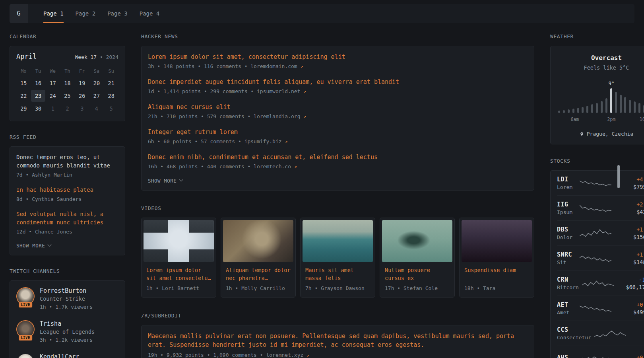 This screenshot has height=358, width=644. Describe the element at coordinates (118, 14) in the screenshot. I see `page-tab: Page 3` at that location.